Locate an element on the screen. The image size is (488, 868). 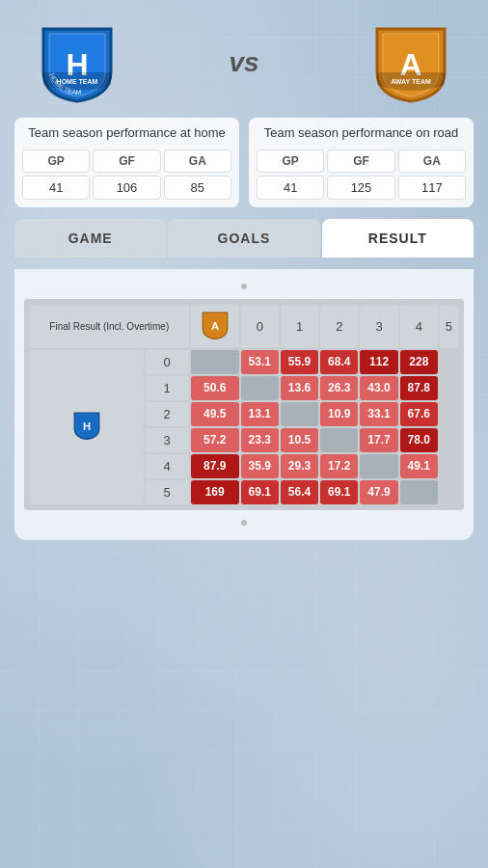
cell-3-5: 78.0 is located at coordinates (419, 440).